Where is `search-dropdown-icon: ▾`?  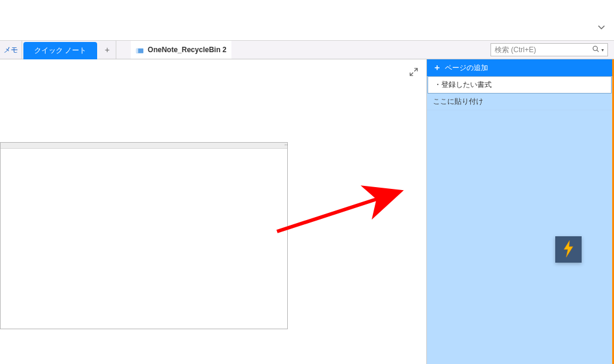 search-dropdown-icon: ▾ is located at coordinates (603, 50).